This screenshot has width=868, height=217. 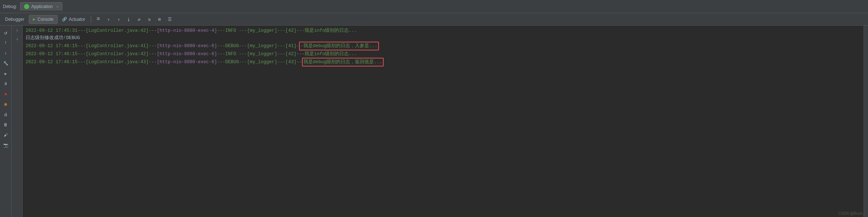 I want to click on toolbar-download-btn, so click(x=129, y=19).